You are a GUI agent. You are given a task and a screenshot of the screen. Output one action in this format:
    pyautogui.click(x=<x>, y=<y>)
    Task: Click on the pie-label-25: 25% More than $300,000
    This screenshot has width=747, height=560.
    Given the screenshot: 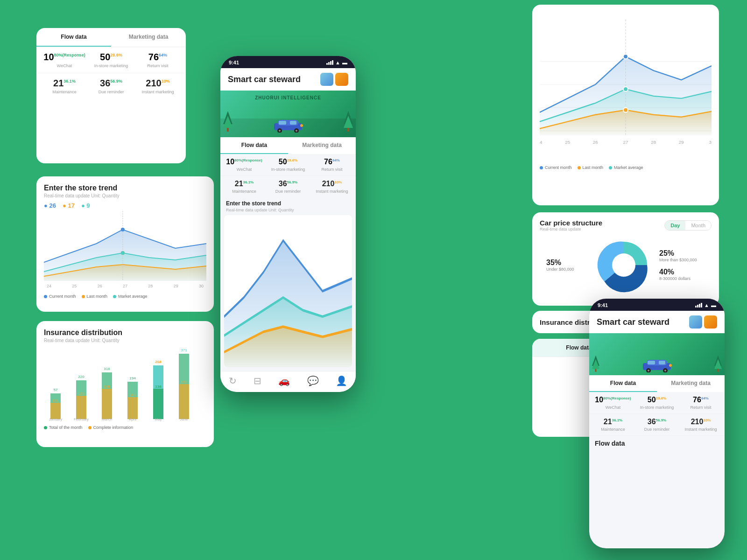 What is the action you would take?
    pyautogui.click(x=680, y=256)
    